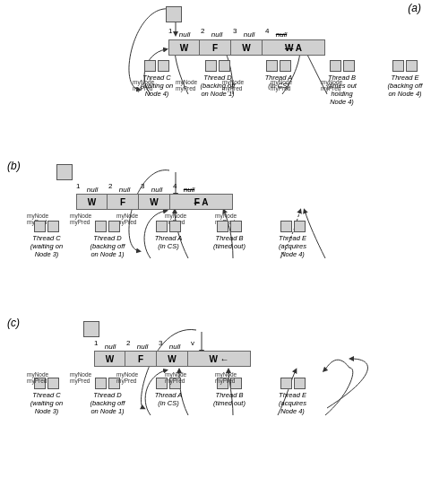  Describe the element at coordinates (414, 8) in the screenshot. I see `section-a-label: (a)` at that location.